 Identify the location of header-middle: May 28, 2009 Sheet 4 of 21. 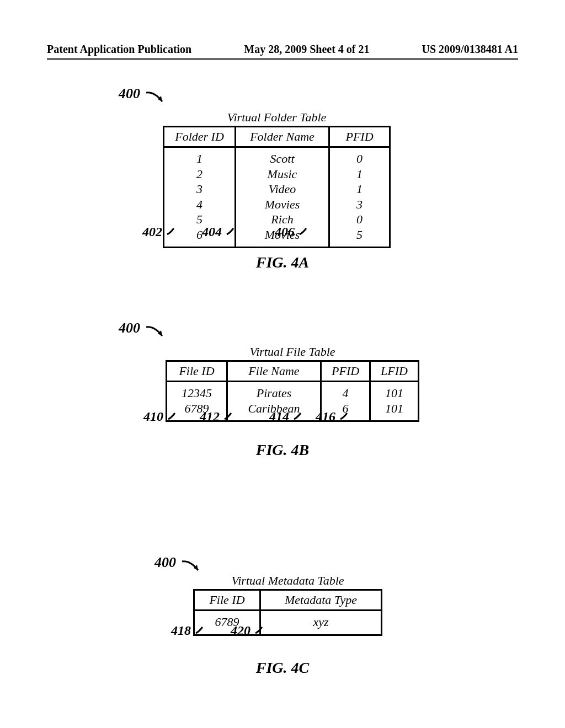
(307, 50).